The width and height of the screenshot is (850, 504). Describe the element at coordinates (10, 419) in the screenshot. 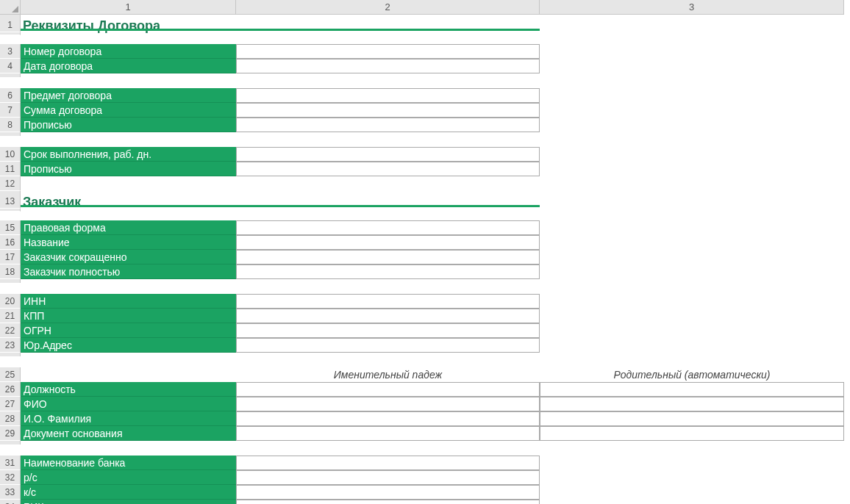

I see `row-header-28: 28` at that location.